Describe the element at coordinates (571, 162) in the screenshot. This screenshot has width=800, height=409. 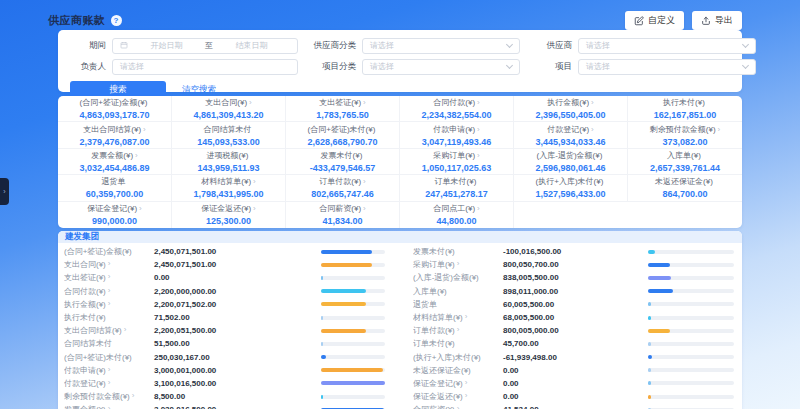
I see `stat-cell: (入库-退货)金额(¥) 2,596,980,061.46` at that location.